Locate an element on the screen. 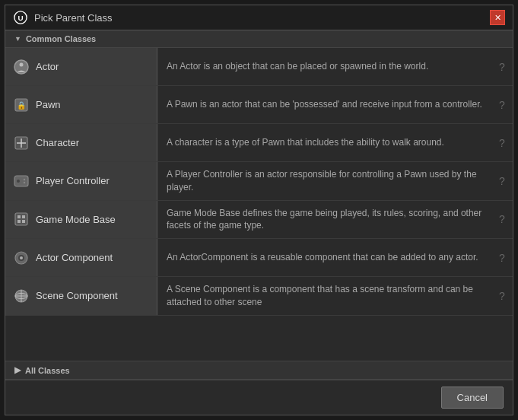 The height and width of the screenshot is (420, 518). actor-component-icon is located at coordinates (21, 258).